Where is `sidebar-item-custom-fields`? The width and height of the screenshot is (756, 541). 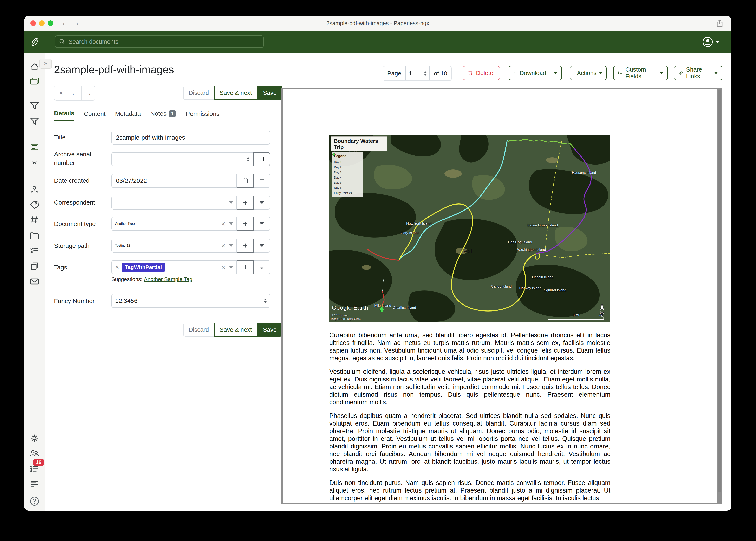 sidebar-item-custom-fields is located at coordinates (35, 251).